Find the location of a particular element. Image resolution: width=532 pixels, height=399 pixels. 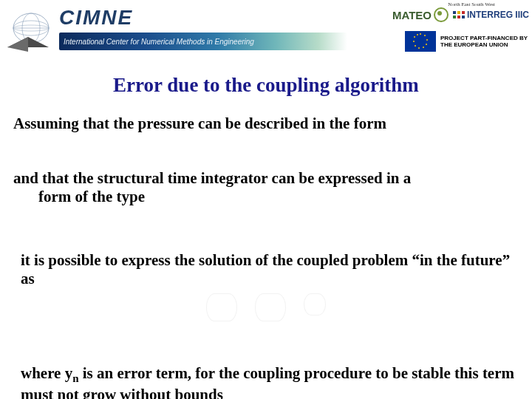

interreg-dots-icon is located at coordinates (459, 15).